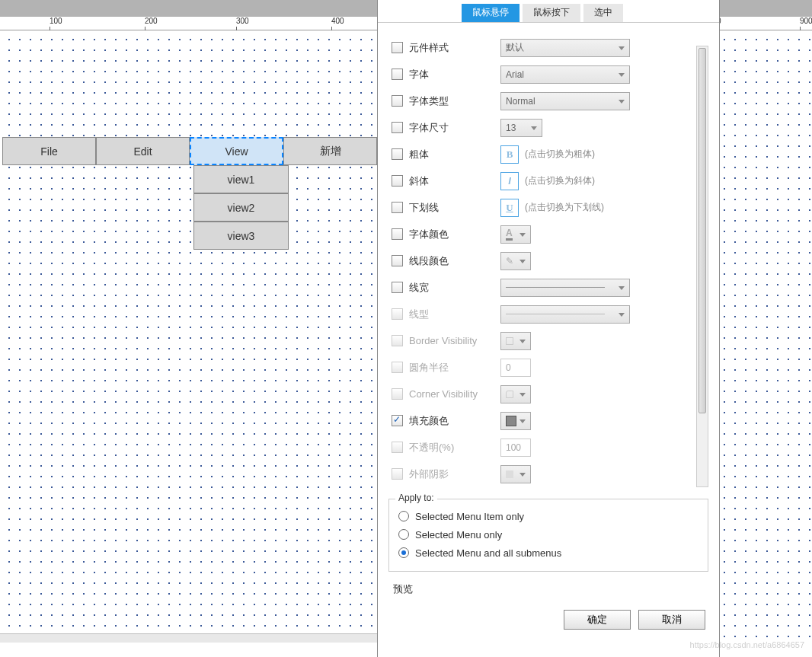 The width and height of the screenshot is (812, 657). What do you see at coordinates (455, 261) in the screenshot?
I see `label-line-color: 线段颜色` at bounding box center [455, 261].